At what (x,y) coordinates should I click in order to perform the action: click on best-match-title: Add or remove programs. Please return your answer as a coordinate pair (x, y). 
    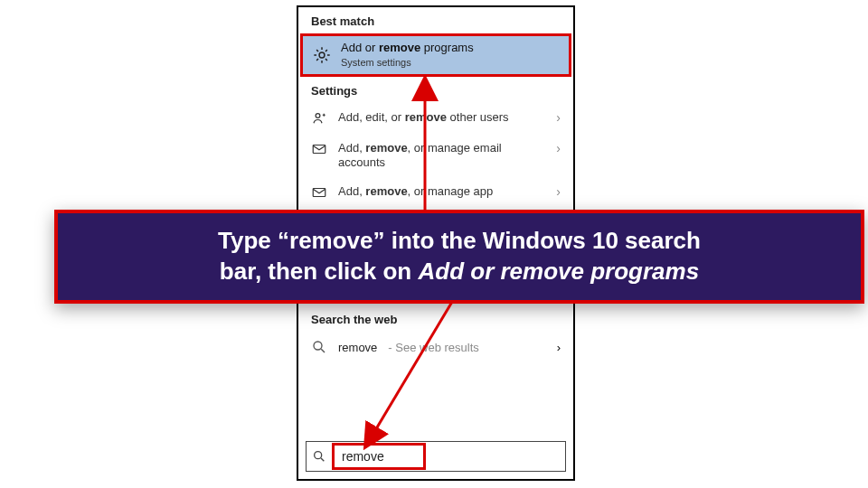
    Looking at the image, I should click on (407, 49).